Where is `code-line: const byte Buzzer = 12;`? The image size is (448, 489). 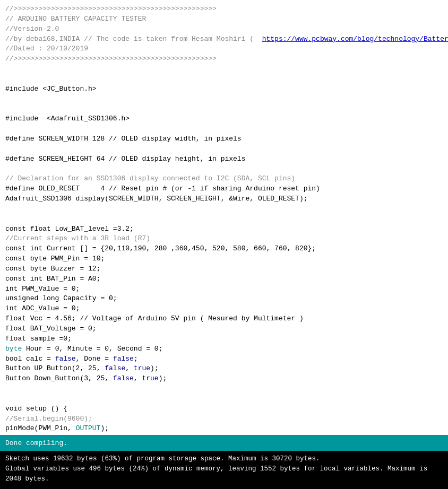 code-line: const byte Buzzer = 12; is located at coordinates (224, 269).